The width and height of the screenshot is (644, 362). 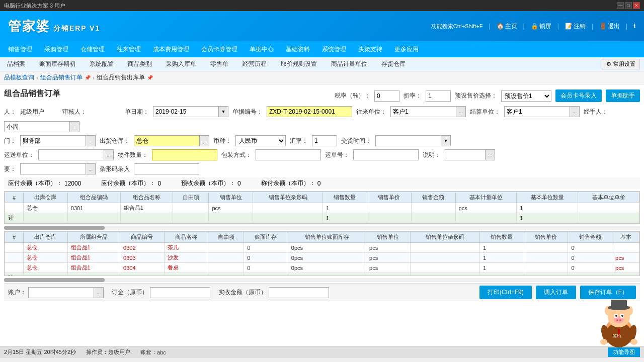 What do you see at coordinates (261, 141) in the screenshot?
I see `currency-select: 人民币` at bounding box center [261, 141].